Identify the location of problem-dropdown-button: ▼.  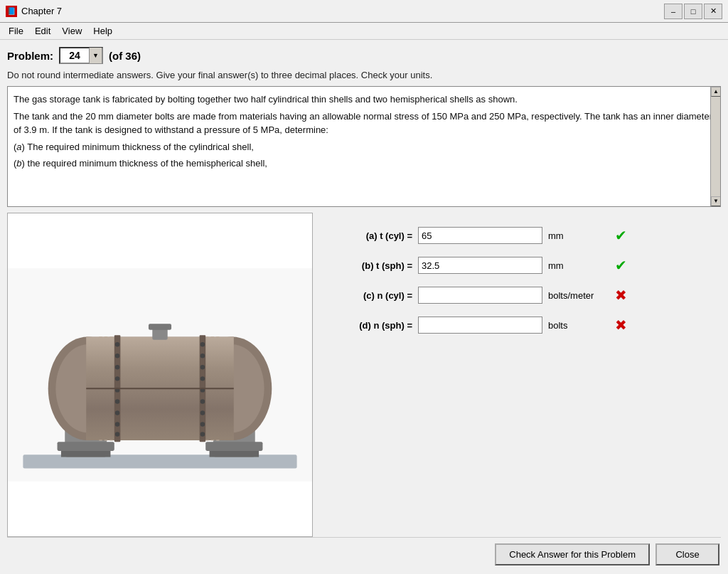
(95, 55).